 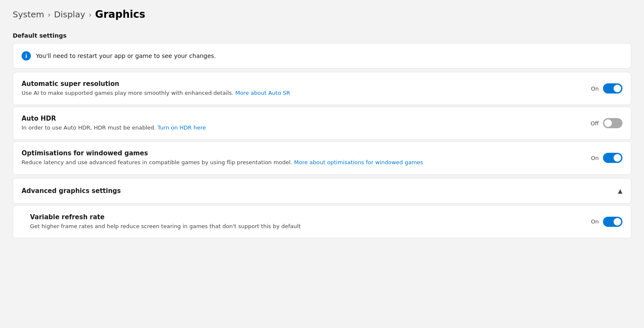 I want to click on auto-super-resolution-toggle-wrapper: On, so click(x=607, y=88).